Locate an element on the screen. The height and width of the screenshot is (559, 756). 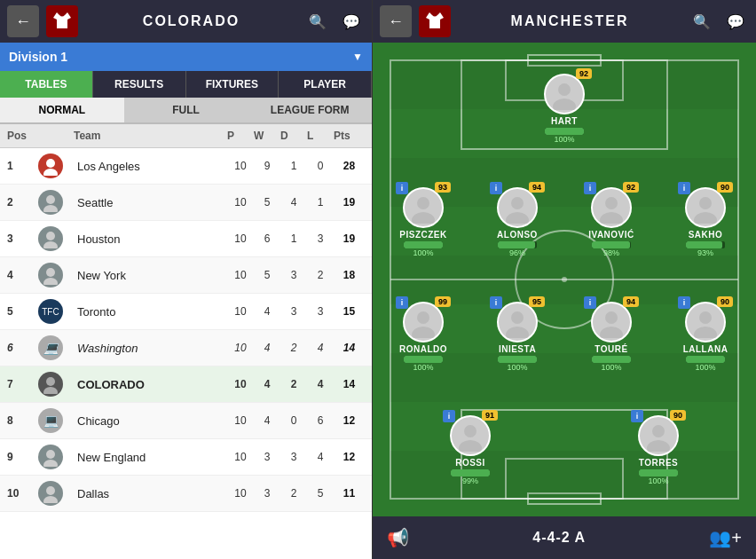
back-button: ← is located at coordinates (23, 21).